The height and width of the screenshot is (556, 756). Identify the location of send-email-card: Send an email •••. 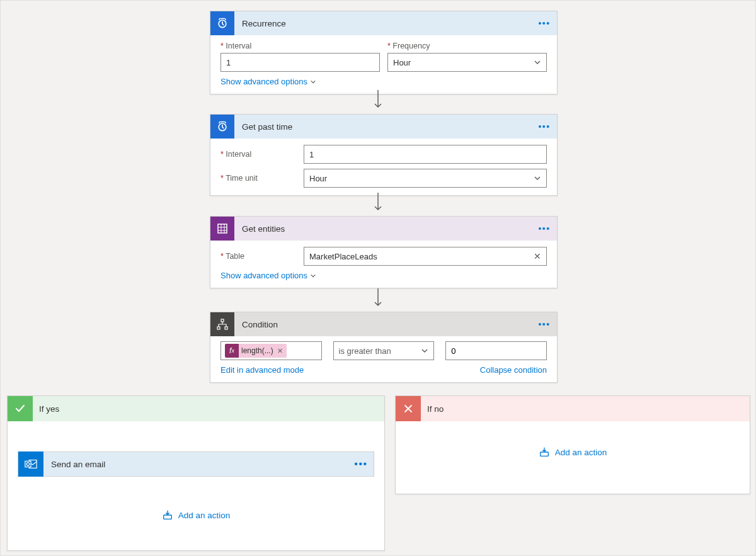
(196, 464).